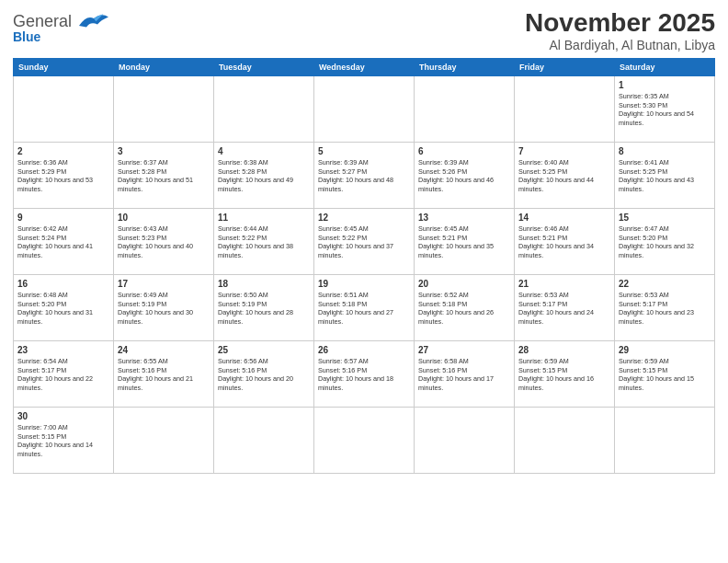 This screenshot has height=563, width=728. Describe the element at coordinates (264, 177) in the screenshot. I see `cell-content: Sunrise: 6:38 AMSunset: 5:28 PMDaylight:…` at that location.